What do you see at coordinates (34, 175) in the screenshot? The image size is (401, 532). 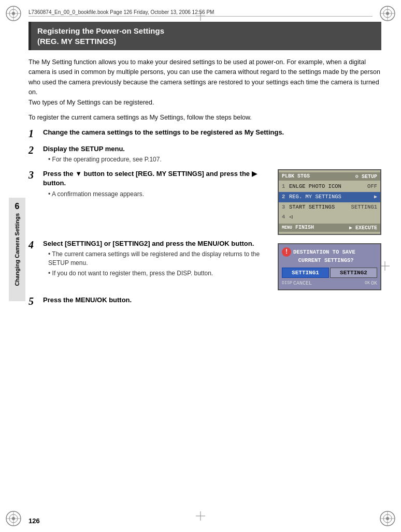 I see `step-3-number: 3` at bounding box center [34, 175].